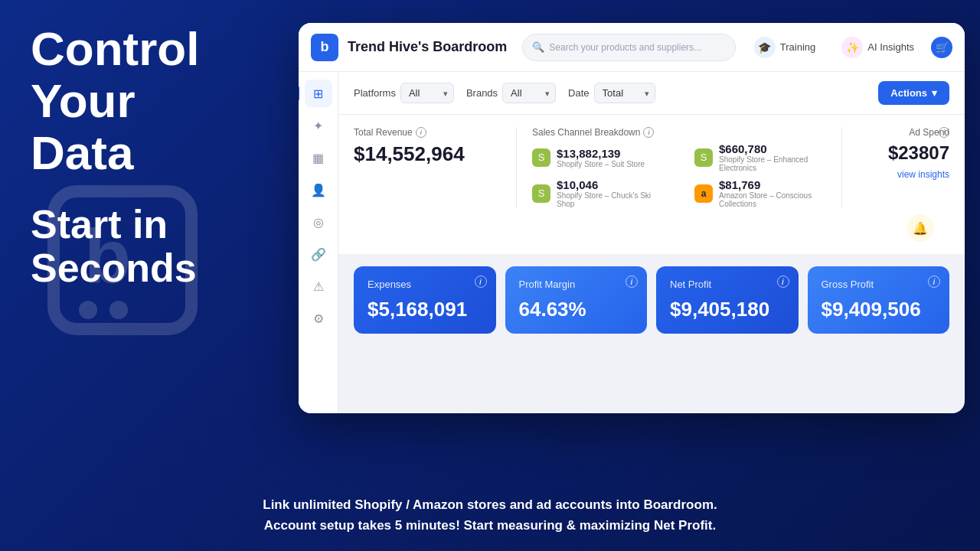 The height and width of the screenshot is (551, 980). What do you see at coordinates (511, 93) in the screenshot?
I see `brands-filter: Brands All` at bounding box center [511, 93].